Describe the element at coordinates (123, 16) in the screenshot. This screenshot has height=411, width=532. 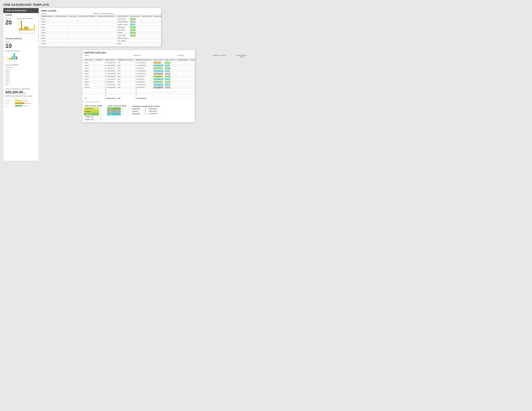
I see `th-leadsource: LEAD SOURCE ▼` at that location.